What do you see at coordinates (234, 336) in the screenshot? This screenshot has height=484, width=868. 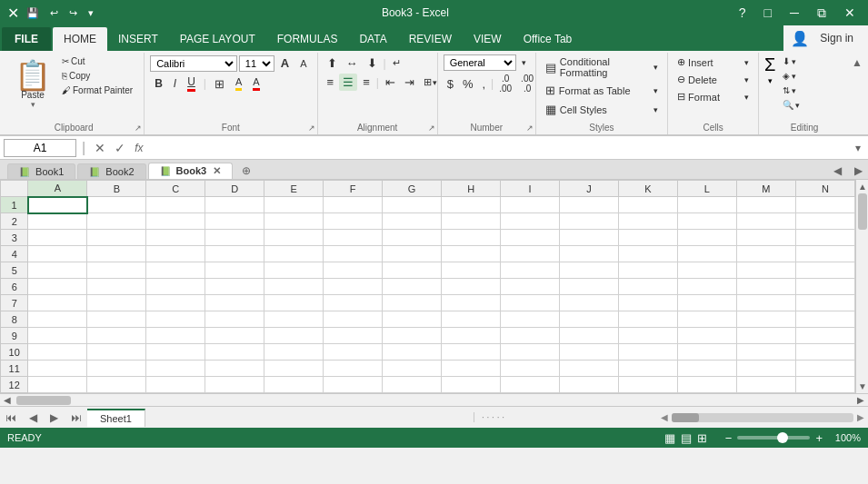 I see `cell-D9` at bounding box center [234, 336].